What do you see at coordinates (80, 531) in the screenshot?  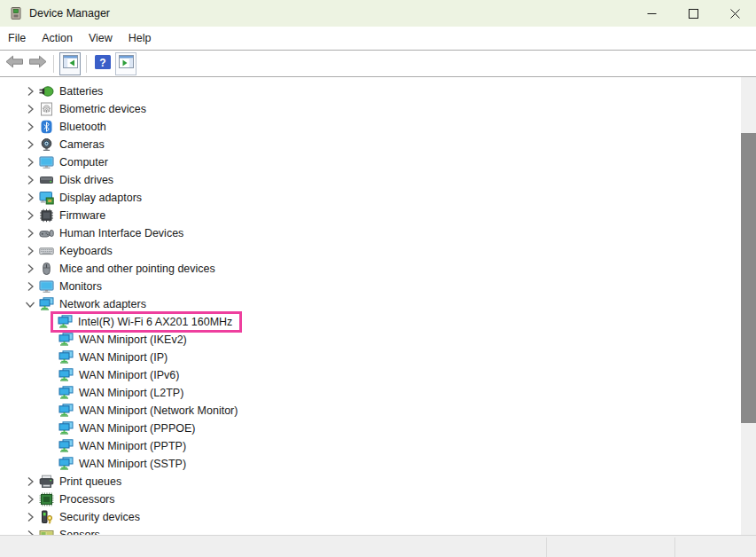 I see `tree-item-label: Sensors` at bounding box center [80, 531].